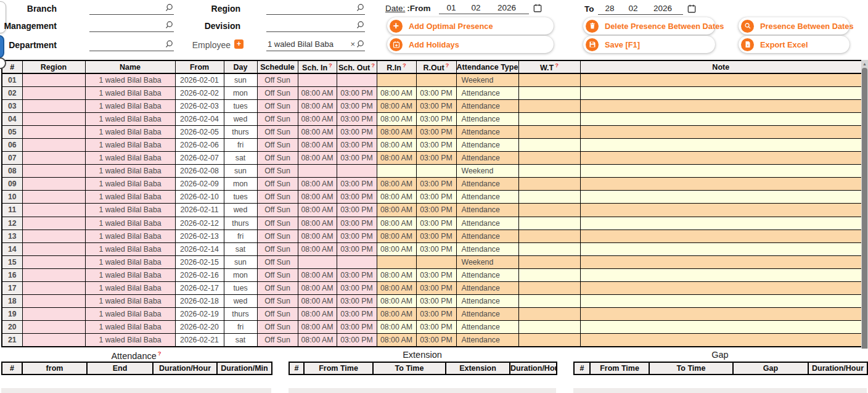  Describe the element at coordinates (360, 44) in the screenshot. I see `employee-search-icon` at that location.